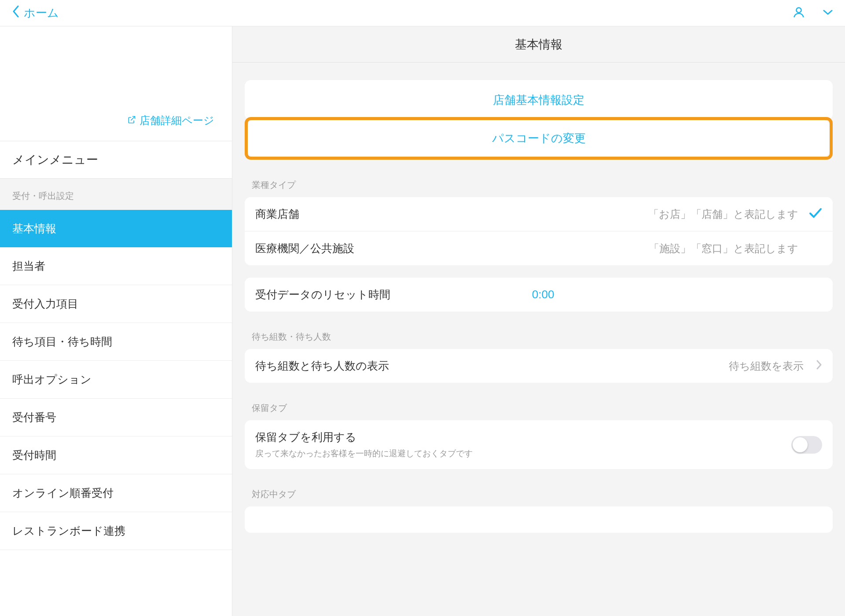 The image size is (845, 616). I want to click on hold-tab-row: 保留タブを利用する 戻って来なかったお客様を一時的に退避しておくタブです, so click(539, 444).